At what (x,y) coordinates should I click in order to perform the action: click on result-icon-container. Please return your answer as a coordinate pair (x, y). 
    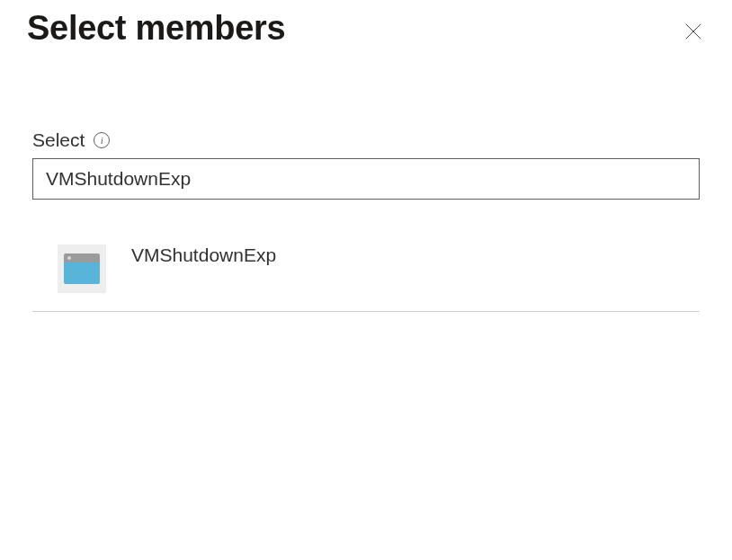
    Looking at the image, I should click on (82, 269).